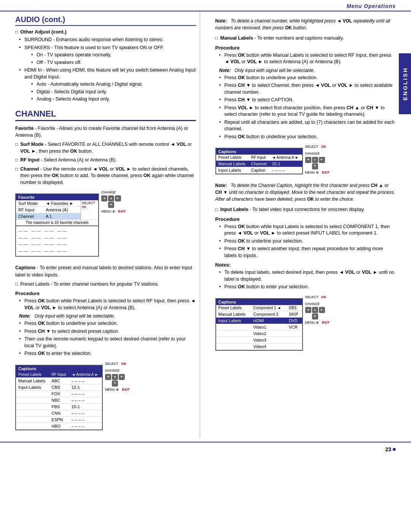 The image size is (411, 532). Describe the element at coordinates (259, 152) in the screenshot. I see `sm3-header: Captions` at that location.